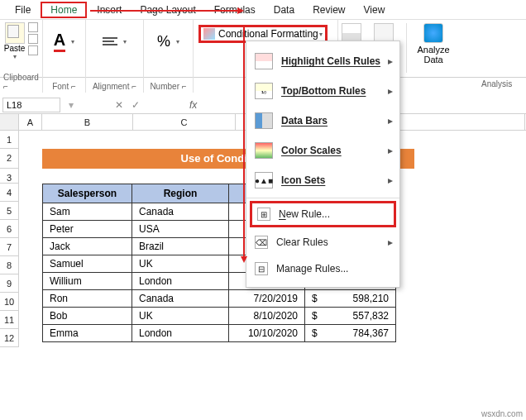 This screenshot has width=526, height=420. What do you see at coordinates (23, 10) in the screenshot?
I see `menu-file: File` at bounding box center [23, 10].